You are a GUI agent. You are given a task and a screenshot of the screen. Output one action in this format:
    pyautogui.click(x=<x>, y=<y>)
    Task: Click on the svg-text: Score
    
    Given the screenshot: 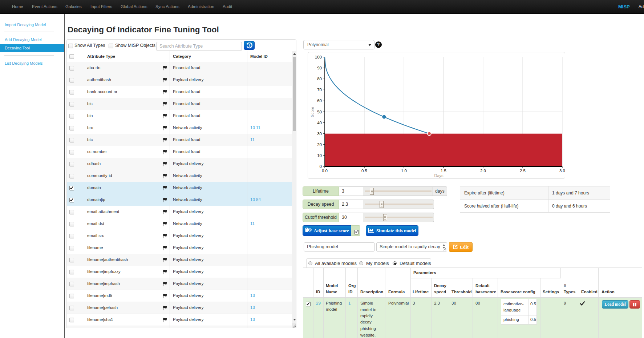 What is the action you would take?
    pyautogui.click(x=312, y=112)
    